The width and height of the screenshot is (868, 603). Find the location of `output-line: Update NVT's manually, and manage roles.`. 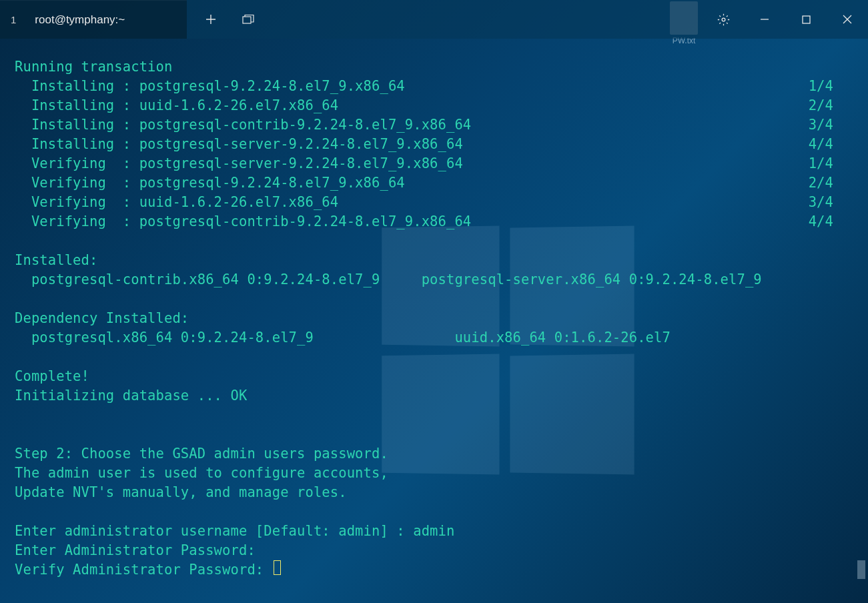

output-line: Update NVT's manually, and manage roles. is located at coordinates (181, 492).